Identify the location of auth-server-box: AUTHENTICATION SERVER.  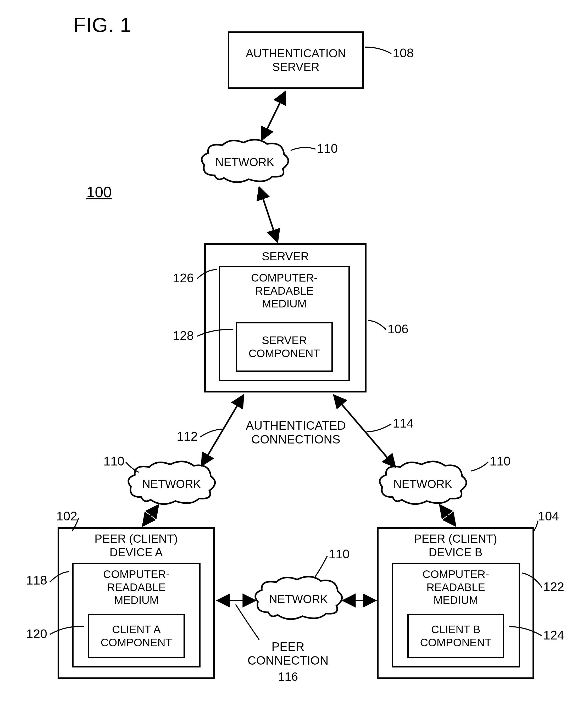
(296, 60).